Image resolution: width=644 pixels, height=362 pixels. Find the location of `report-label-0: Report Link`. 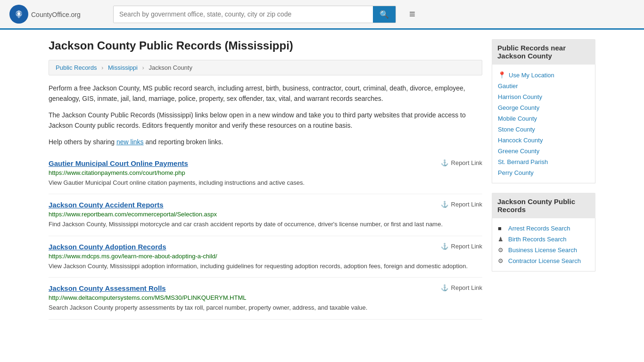

report-label-0: Report Link is located at coordinates (467, 163).